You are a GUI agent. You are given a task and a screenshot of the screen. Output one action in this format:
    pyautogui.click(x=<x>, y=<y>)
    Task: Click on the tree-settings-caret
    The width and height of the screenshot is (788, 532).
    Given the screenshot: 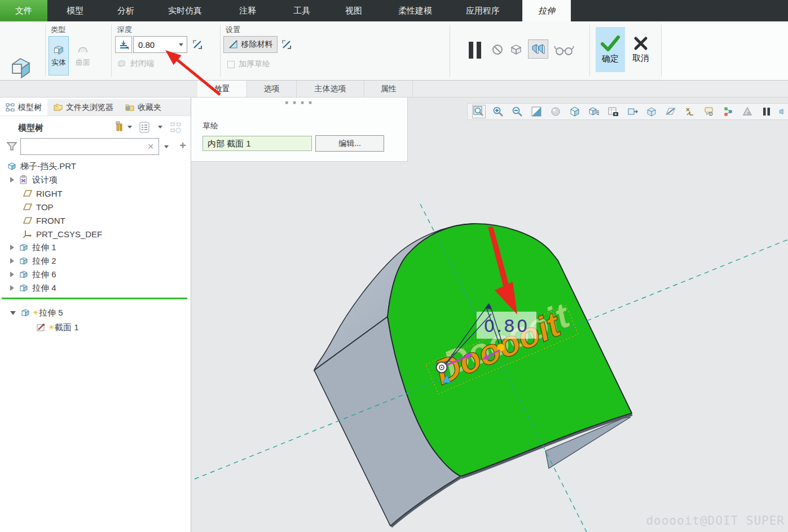 What is the action you would take?
    pyautogui.click(x=160, y=127)
    